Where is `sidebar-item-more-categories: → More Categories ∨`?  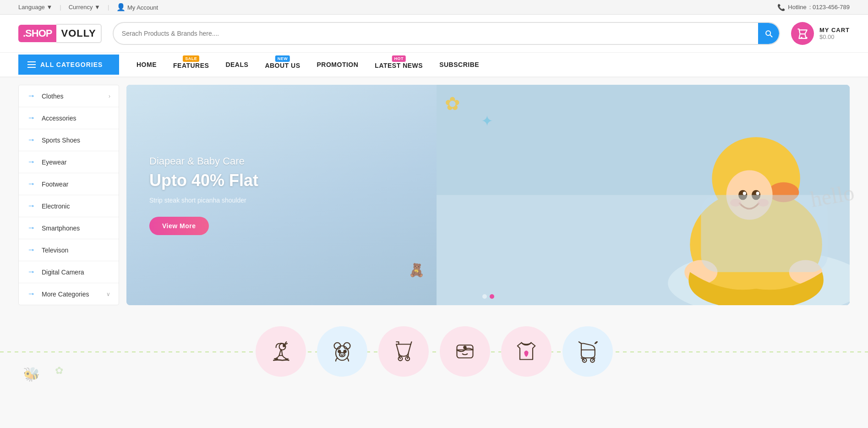 sidebar-item-more-categories: → More Categories ∨ is located at coordinates (69, 294).